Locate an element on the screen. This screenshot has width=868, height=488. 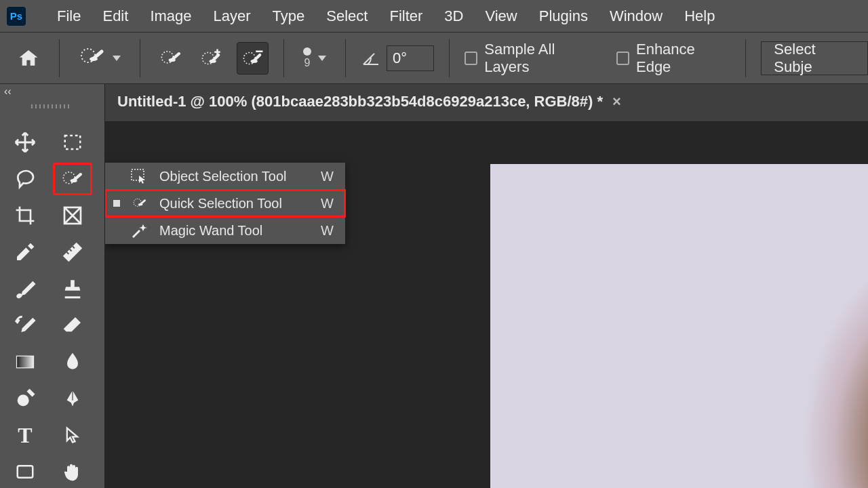
lasso-tool is located at coordinates (25, 179).